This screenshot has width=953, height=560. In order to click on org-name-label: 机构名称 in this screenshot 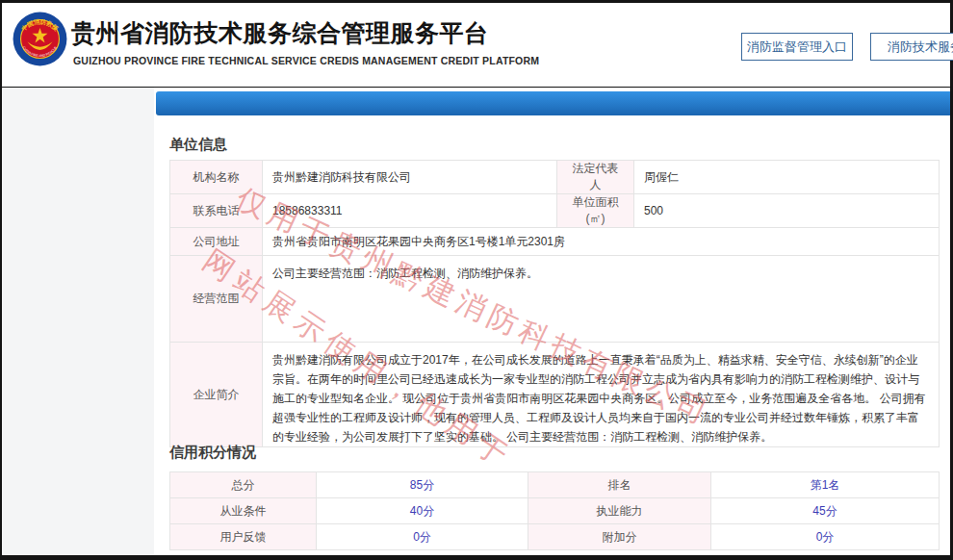, I will do `click(217, 177)`.